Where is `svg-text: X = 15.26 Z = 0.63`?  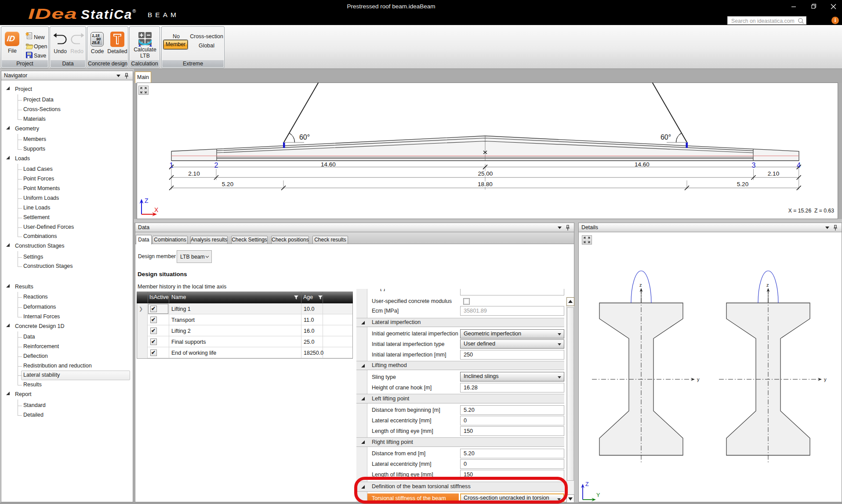
svg-text: X = 15.26 Z = 0.63 is located at coordinates (811, 211).